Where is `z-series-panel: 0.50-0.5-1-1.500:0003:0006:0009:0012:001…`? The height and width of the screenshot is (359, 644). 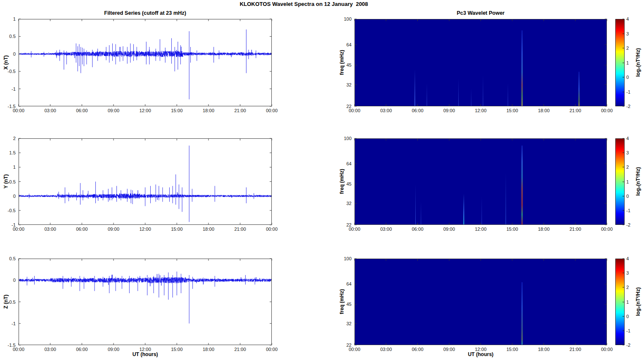
z-series-panel: 0.50-0.5-1-1.500:0003:0006:0009:0012:001… is located at coordinates (145, 302).